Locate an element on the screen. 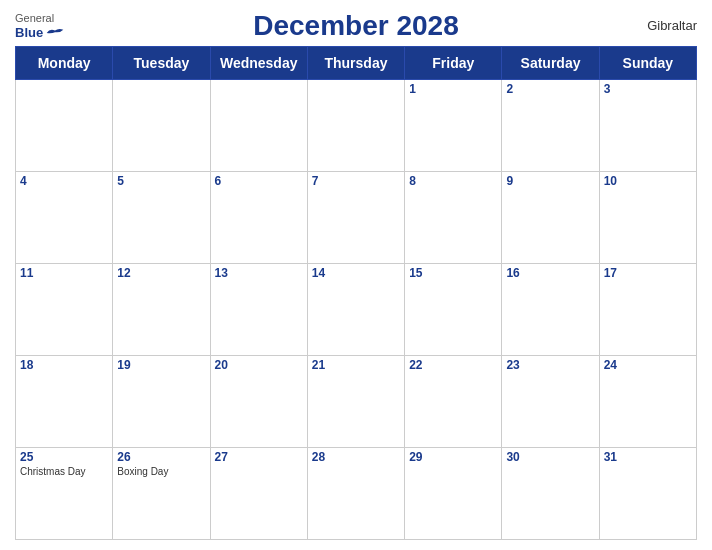 The width and height of the screenshot is (712, 550). day-number: 4 is located at coordinates (64, 181).